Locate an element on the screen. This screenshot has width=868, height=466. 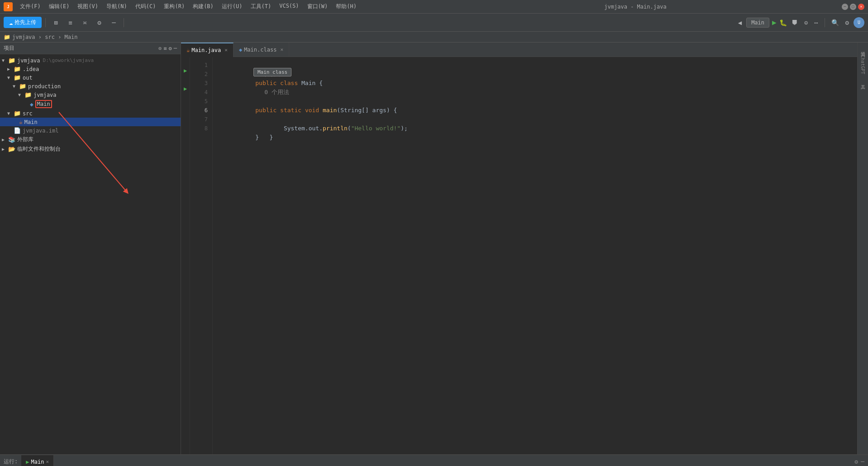
folder-icon-src: 📁 is located at coordinates (17, 113).